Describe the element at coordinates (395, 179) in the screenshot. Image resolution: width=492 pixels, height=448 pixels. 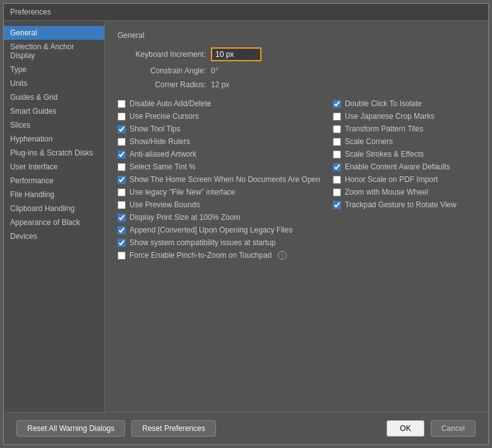
I see `checkbox-col-right: Double Click To IsolateUse Japanese Crop…` at that location.